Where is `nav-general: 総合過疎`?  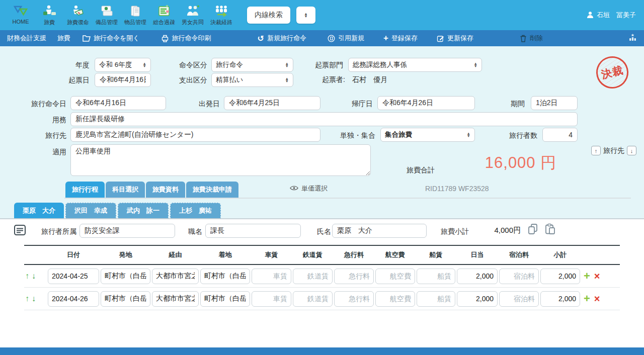
nav-general: 総合過疎 is located at coordinates (164, 15).